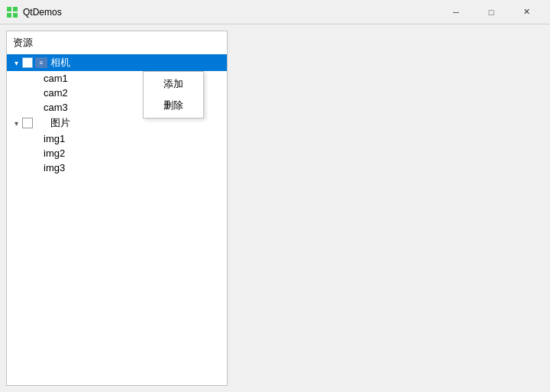 This screenshot has height=392, width=550. Describe the element at coordinates (173, 105) in the screenshot. I see `context-menu-delete: 删除` at that location.